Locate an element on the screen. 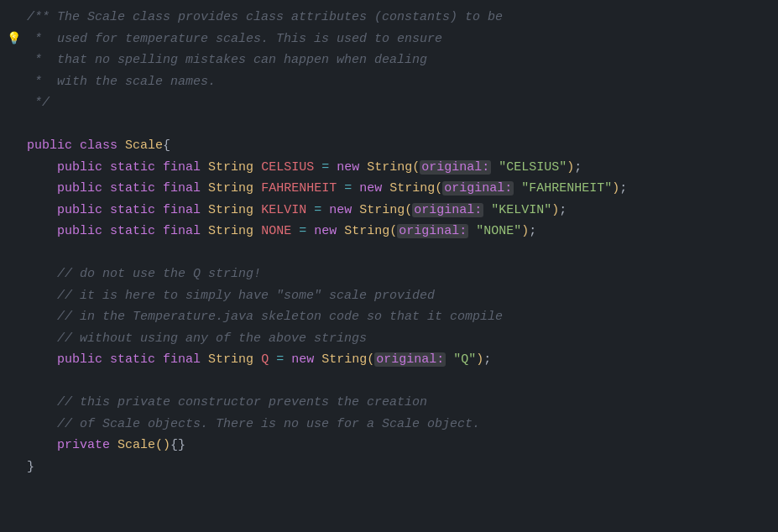  code-line: /** The Scale class provides class attri… is located at coordinates (383, 18).